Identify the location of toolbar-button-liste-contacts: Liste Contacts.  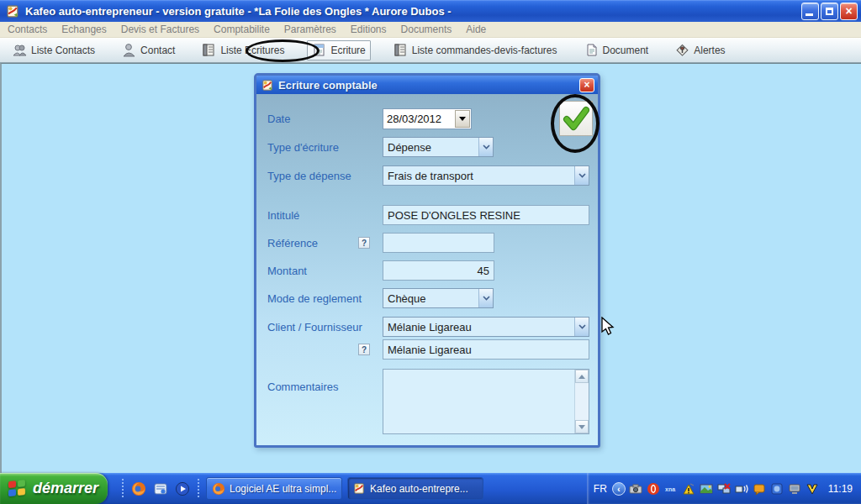
(54, 50).